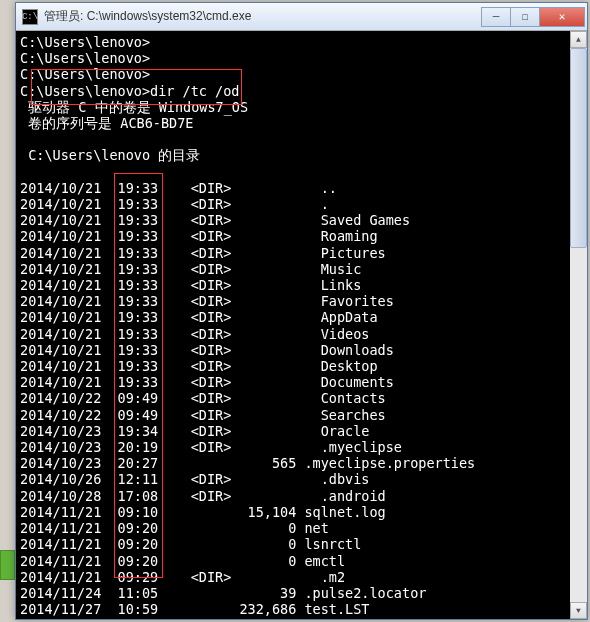 The image size is (590, 622). Describe the element at coordinates (302, 17) in the screenshot. I see `titlebar: C:\ 管理员: C:\windows\system32\cmd.exe ─ ☐…` at that location.